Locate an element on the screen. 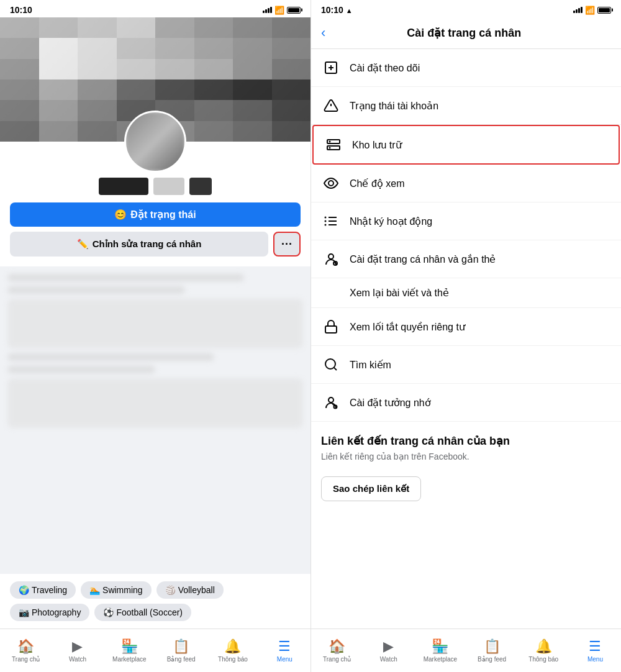  right-nav-home: 🏠 Trang chủ is located at coordinates (337, 651).